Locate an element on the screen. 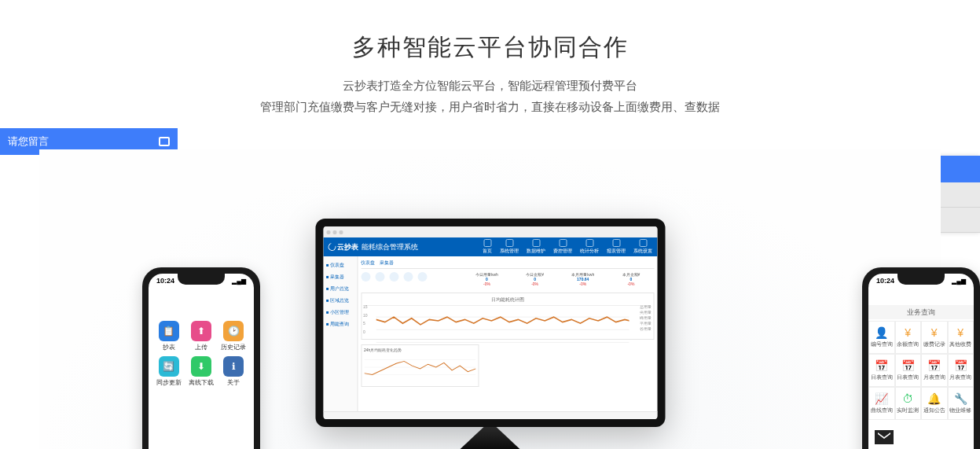  daily-energy-chart: 日均能耗统计图 151050 总用量 尖用量 峰用量 平用量 is located at coordinates (508, 316).